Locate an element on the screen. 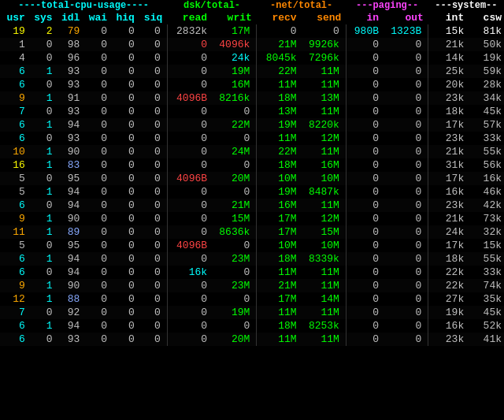 The width and height of the screenshot is (504, 420). table-row: 7092000019M11M11M0019k45k is located at coordinates (252, 312).